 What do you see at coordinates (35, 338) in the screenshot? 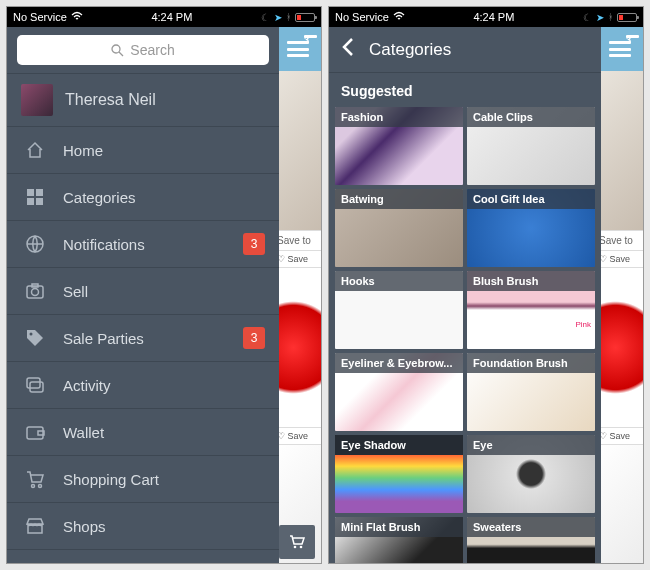
I see `tag-icon` at bounding box center [35, 338].